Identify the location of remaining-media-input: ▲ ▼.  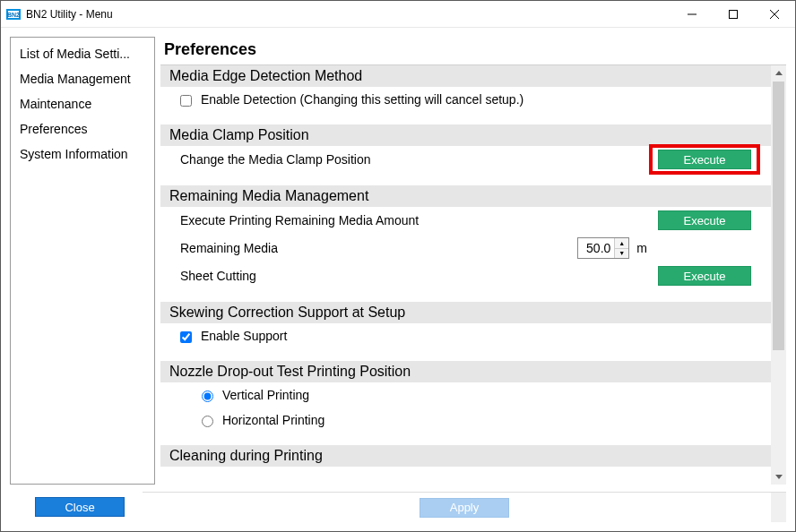
(603, 248).